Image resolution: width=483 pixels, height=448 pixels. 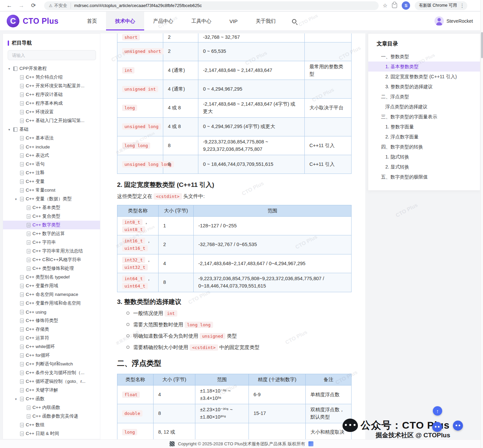 I want to click on sidebar-item: C++ 基本类型, so click(x=52, y=208).